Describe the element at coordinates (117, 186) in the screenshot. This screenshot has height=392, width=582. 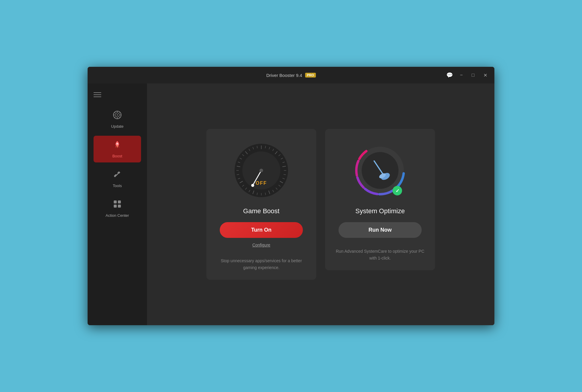
I see `tools-label: Tools` at that location.